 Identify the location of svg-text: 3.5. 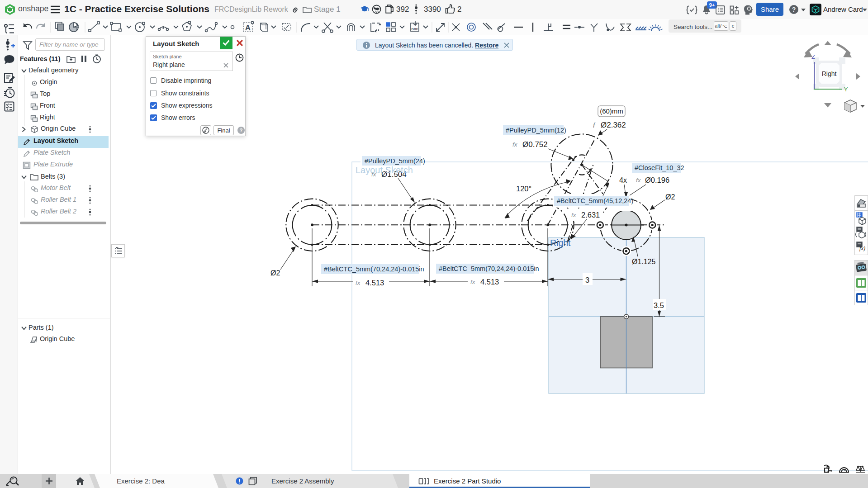
(659, 305).